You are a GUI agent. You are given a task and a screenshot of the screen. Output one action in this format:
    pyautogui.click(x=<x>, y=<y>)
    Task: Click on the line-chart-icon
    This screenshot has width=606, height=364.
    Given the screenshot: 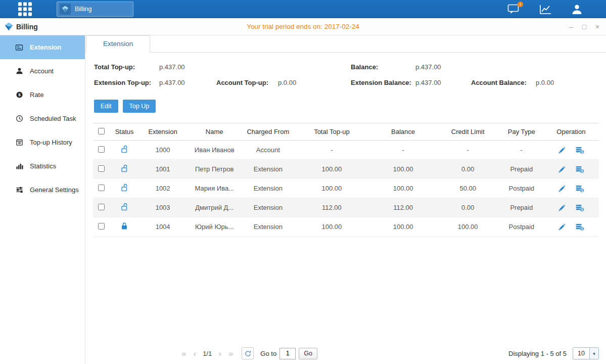 What is the action you would take?
    pyautogui.click(x=546, y=9)
    